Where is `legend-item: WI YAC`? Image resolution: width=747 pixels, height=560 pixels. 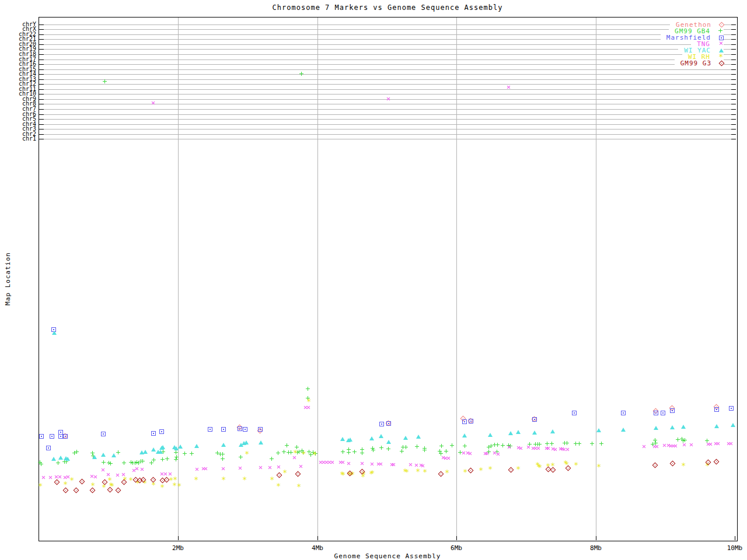
legend-item: WI YAC is located at coordinates (701, 50).